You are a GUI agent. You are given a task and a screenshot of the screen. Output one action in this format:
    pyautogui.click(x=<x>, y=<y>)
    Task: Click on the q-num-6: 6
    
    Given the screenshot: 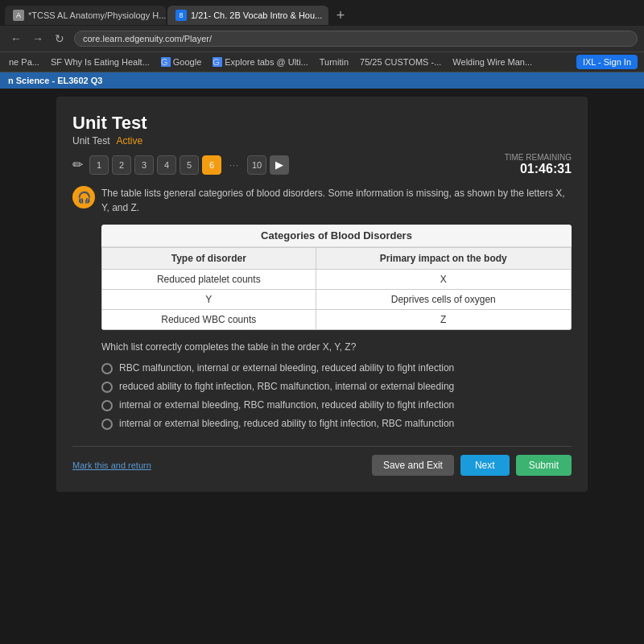 What is the action you would take?
    pyautogui.click(x=212, y=165)
    